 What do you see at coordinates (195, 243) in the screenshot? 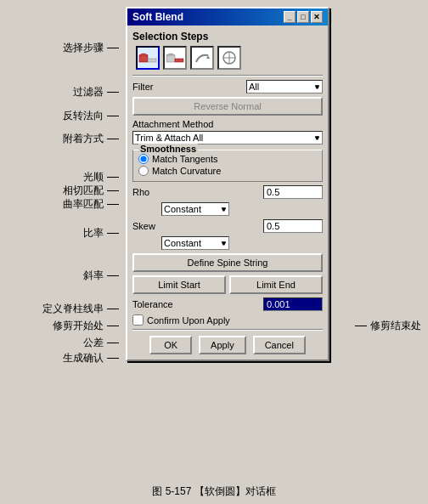
I see `skew-type-wrapper: Constant Variable ▼` at bounding box center [195, 243].